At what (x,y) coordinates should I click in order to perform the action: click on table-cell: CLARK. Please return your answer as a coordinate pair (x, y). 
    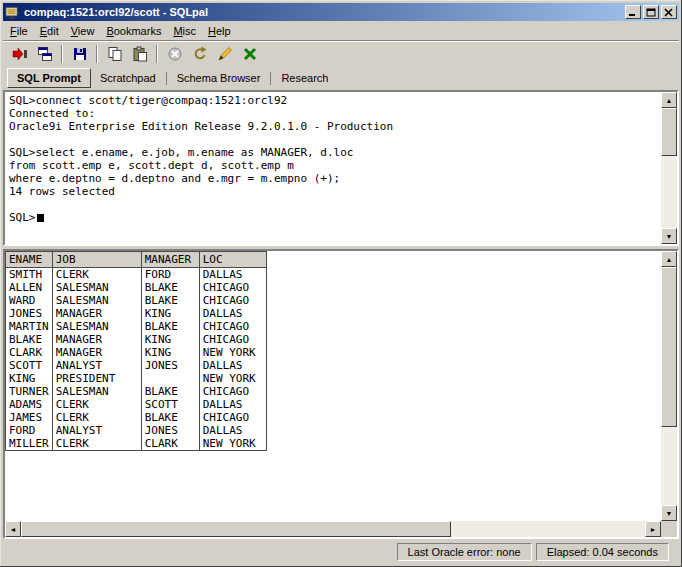
    Looking at the image, I should click on (30, 352).